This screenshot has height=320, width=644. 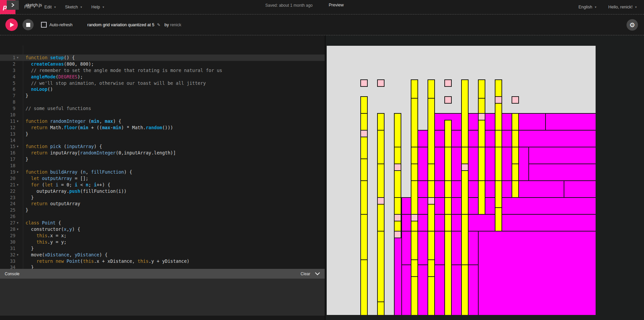 I want to click on console-clear-button: Clear, so click(x=305, y=274).